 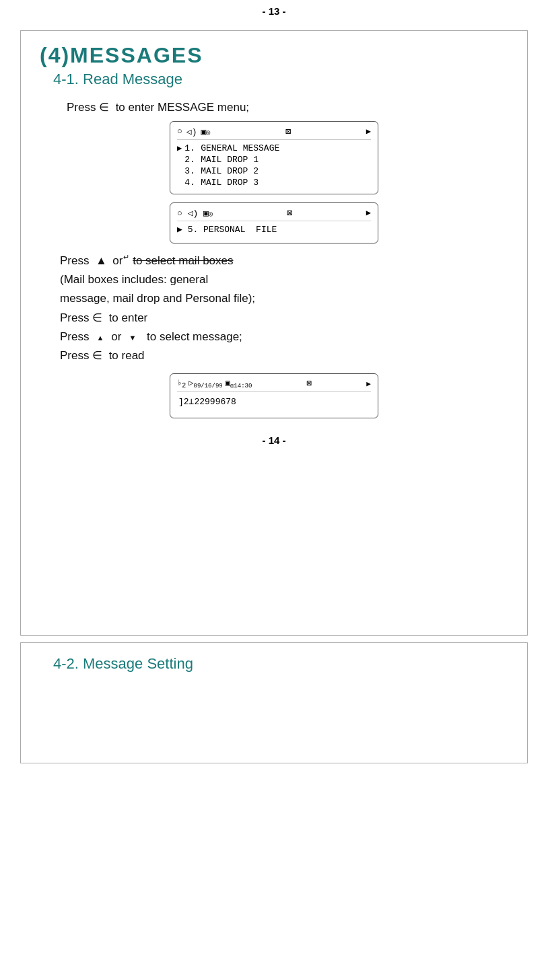 What do you see at coordinates (230, 171) in the screenshot?
I see `menu-label-3: MAIL DROP 2` at bounding box center [230, 171].